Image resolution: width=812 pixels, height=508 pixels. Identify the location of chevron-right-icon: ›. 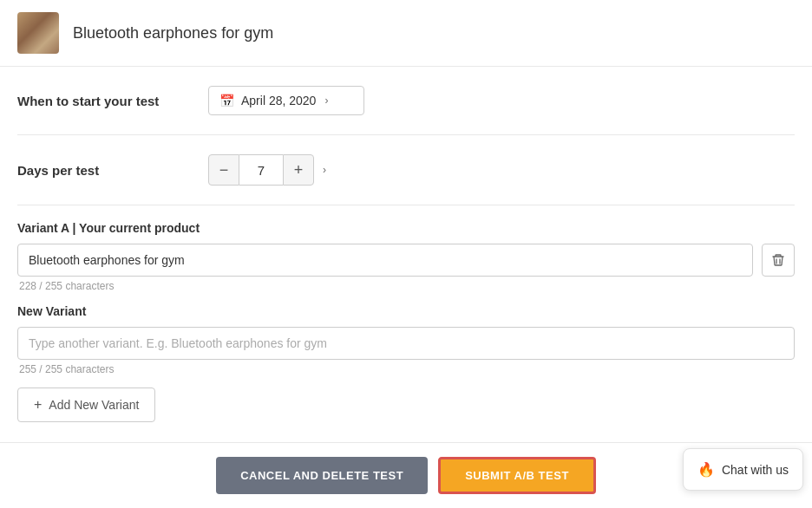
(326, 101).